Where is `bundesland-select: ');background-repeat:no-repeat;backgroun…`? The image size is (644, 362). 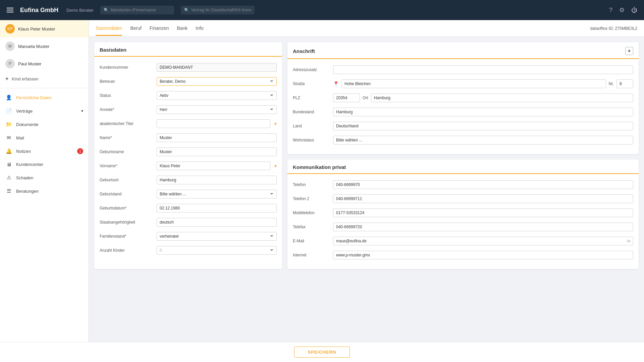
bundesland-select: ');background-repeat:no-repeat;backgroun… is located at coordinates (483, 112).